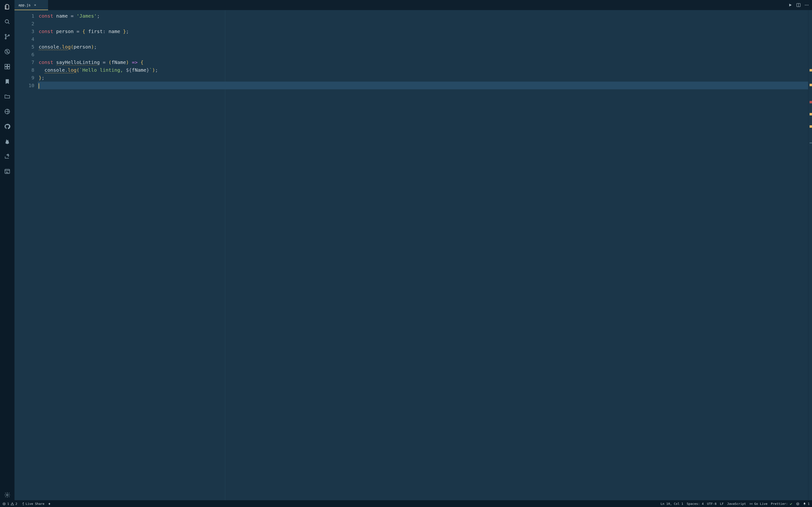 The height and width of the screenshot is (507, 812). I want to click on tab-app-js: app.js ×, so click(32, 5).